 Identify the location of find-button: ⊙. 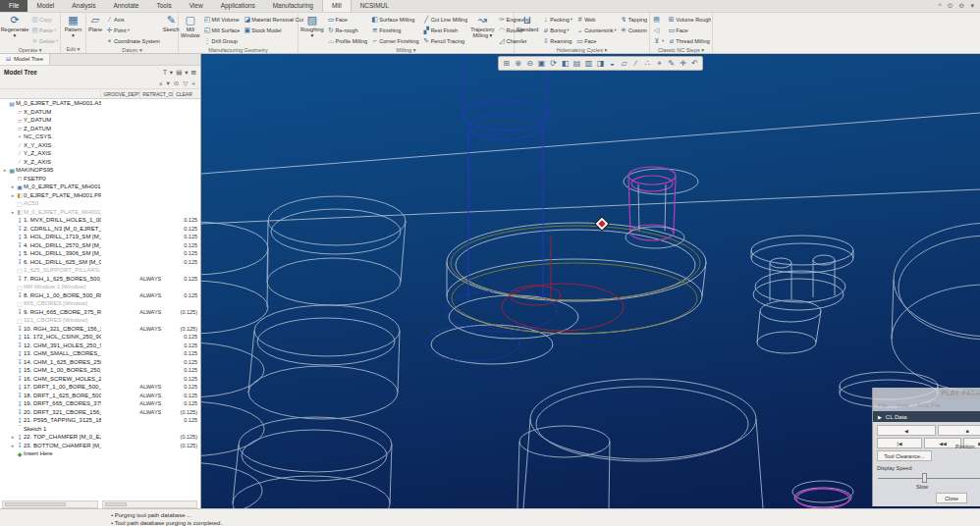
(177, 83).